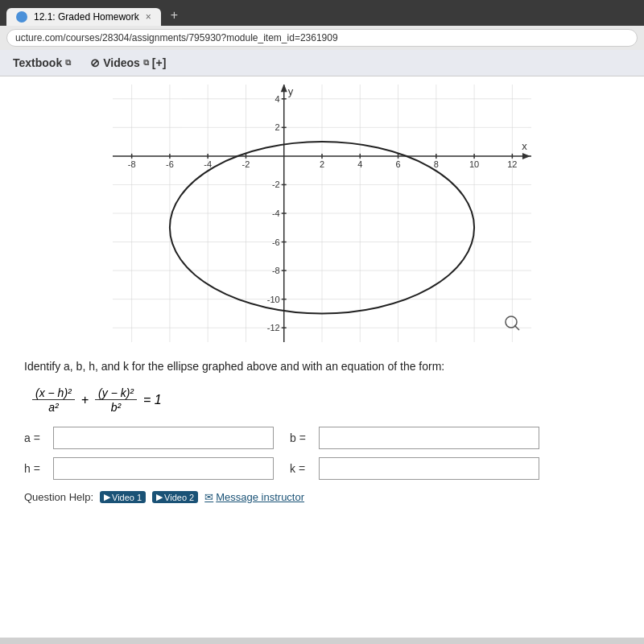 Image resolution: width=644 pixels, height=644 pixels. I want to click on equals-one: = 1, so click(153, 400).